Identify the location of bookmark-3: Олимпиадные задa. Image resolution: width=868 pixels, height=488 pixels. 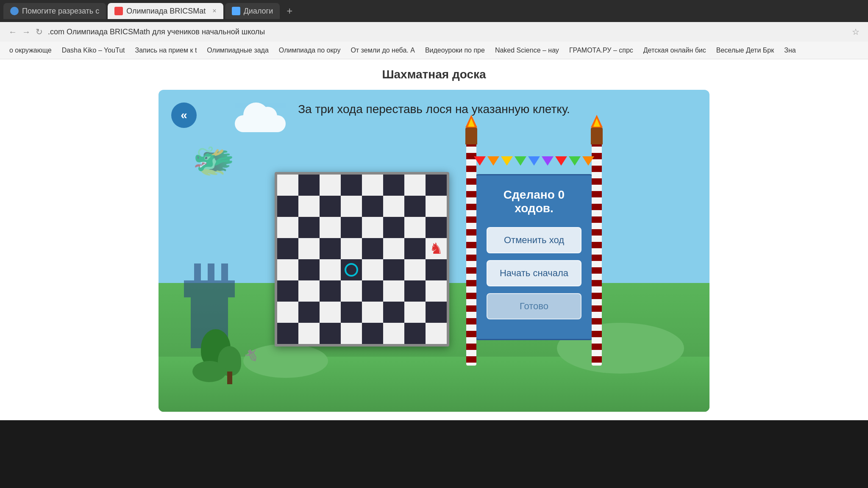
(238, 50).